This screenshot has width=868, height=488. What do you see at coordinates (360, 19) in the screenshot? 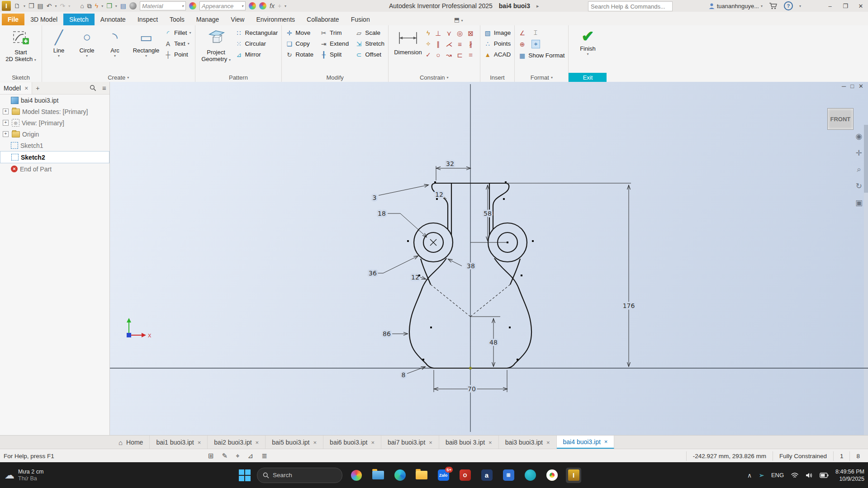
I see `tab-fusion: Fusion` at bounding box center [360, 19].